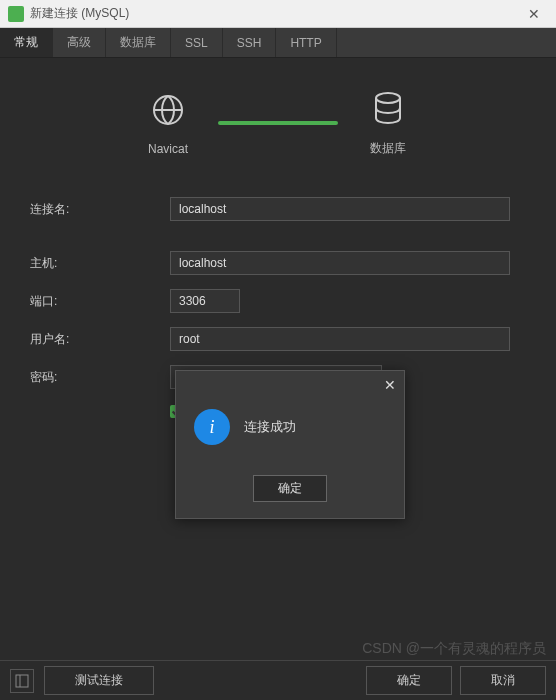 This screenshot has width=556, height=700. What do you see at coordinates (388, 148) in the screenshot?
I see `database-label: 数据库` at bounding box center [388, 148].